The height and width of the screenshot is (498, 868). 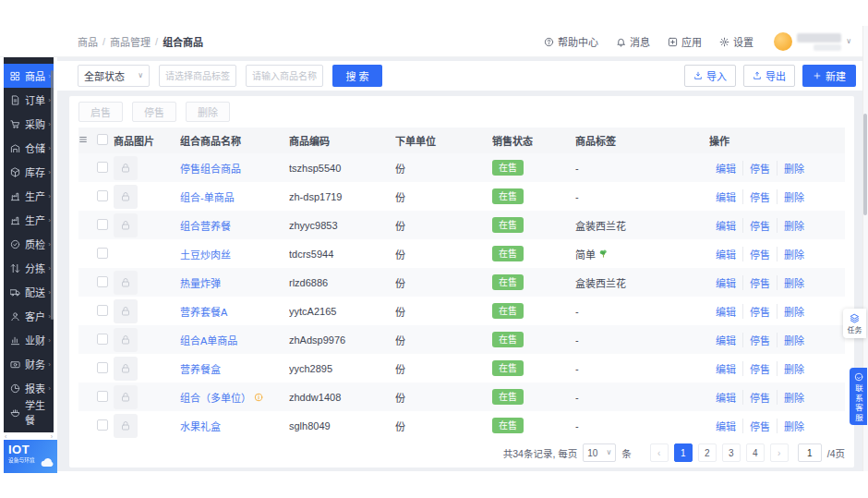 What do you see at coordinates (209, 340) in the screenshot?
I see `product-name-link: 组合A单商品` at bounding box center [209, 340].